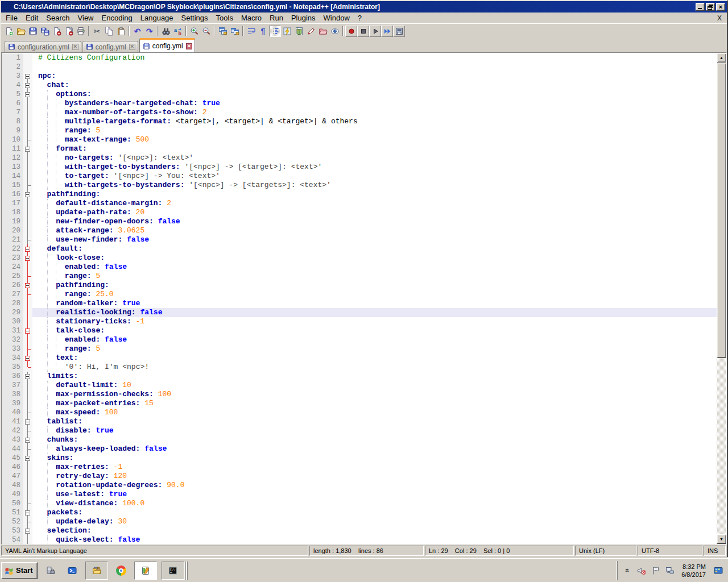 The width and height of the screenshot is (728, 582). I want to click on print-icon, so click(81, 31).